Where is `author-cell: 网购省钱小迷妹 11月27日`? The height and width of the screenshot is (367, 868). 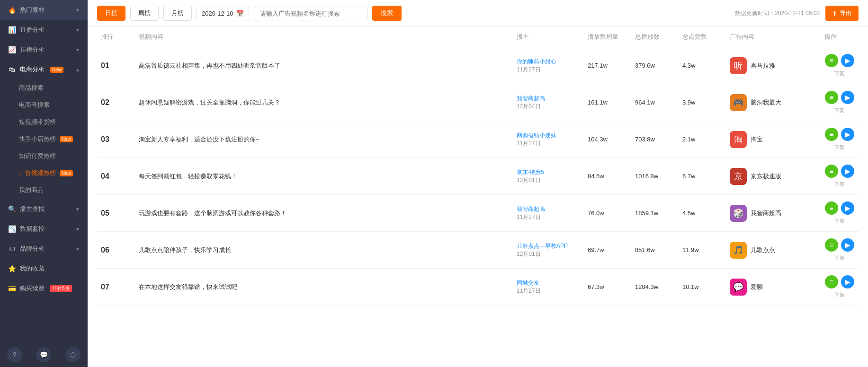
author-cell: 网购省钱小迷妹 11月27日 is located at coordinates (548, 140).